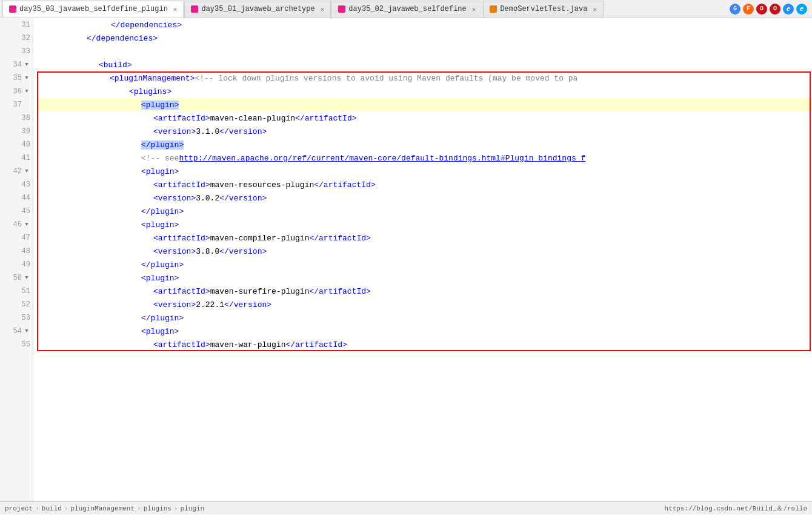  Describe the element at coordinates (595, 10) in the screenshot. I see `tab-close-4: ✕` at that location.